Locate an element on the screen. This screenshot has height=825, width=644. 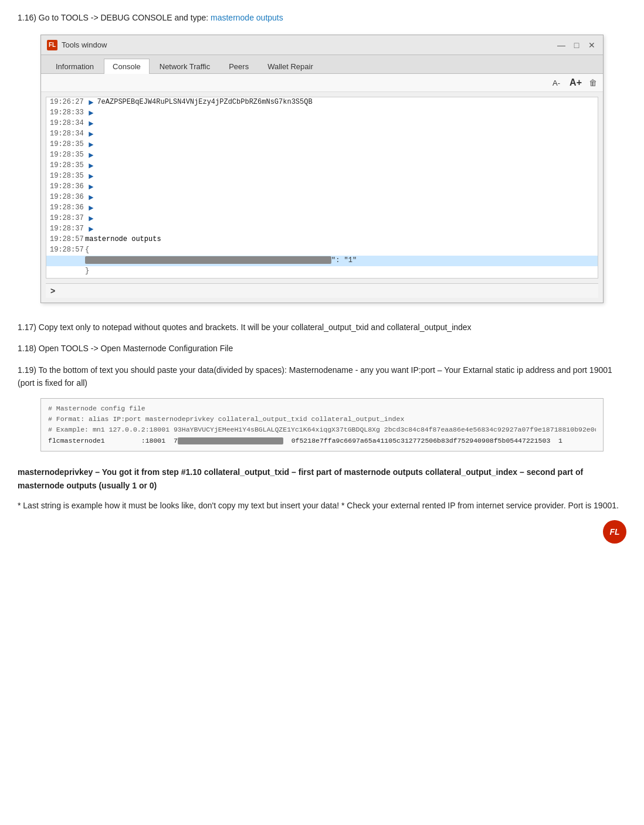
window-toolbar: A- A+ 🗑 is located at coordinates (322, 83).